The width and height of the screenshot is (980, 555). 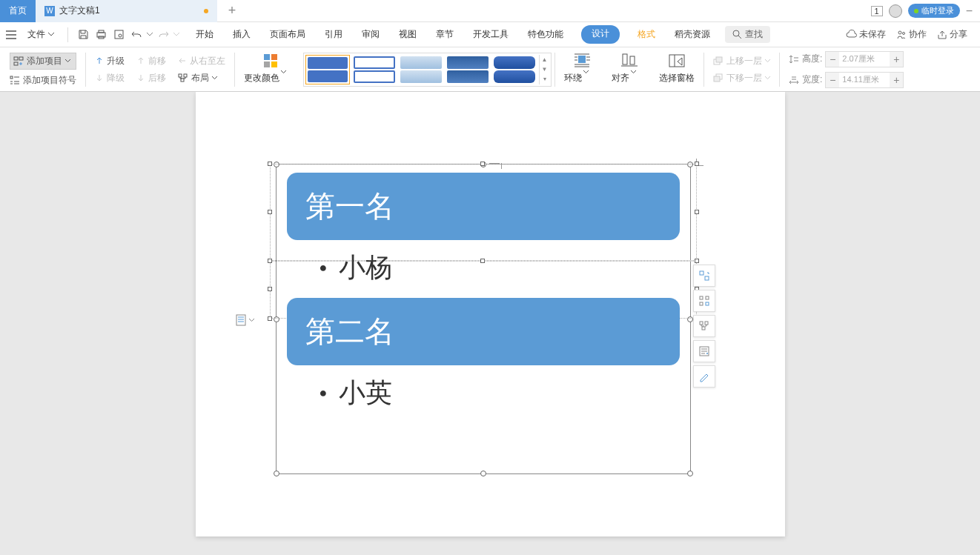 I want to click on arrow-down-icon, so click(x=141, y=78).